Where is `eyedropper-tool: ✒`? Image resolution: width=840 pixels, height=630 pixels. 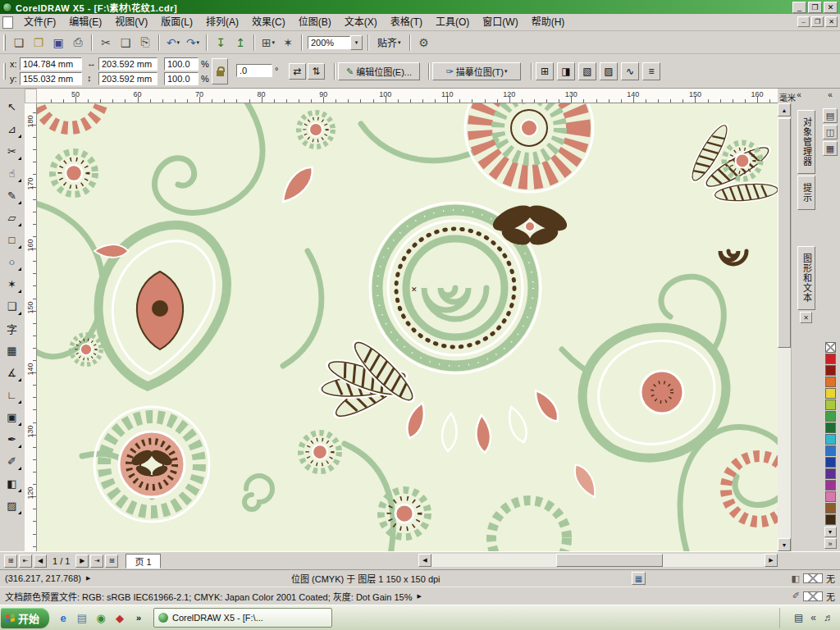 eyedropper-tool: ✒ is located at coordinates (12, 439).